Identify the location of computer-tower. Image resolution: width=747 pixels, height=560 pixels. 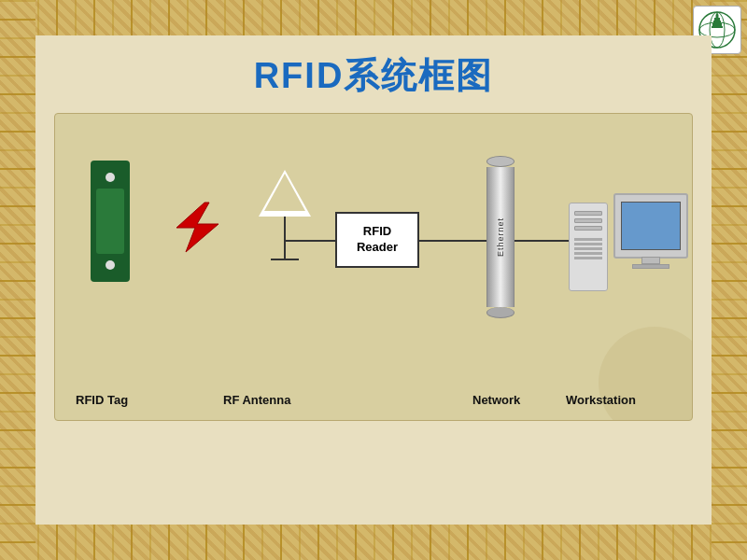
(588, 246).